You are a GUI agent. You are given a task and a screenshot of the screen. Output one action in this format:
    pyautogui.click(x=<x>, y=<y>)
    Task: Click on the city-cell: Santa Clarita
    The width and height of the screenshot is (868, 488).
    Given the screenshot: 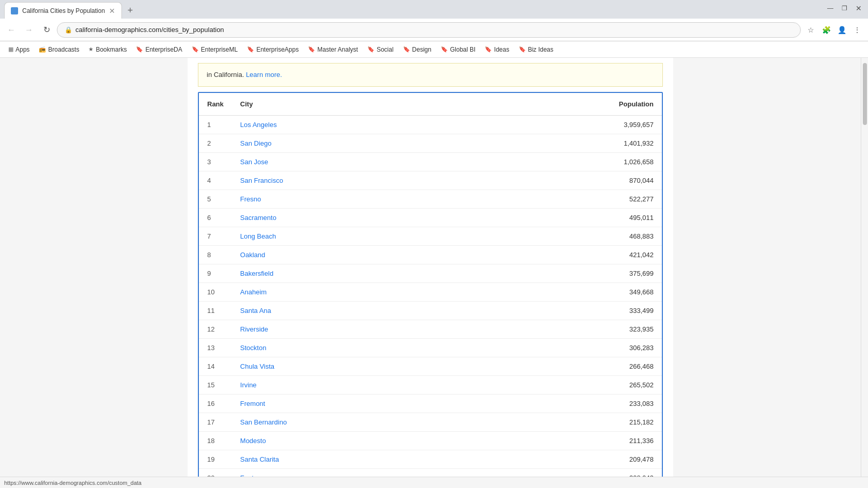 What is the action you would take?
    pyautogui.click(x=351, y=459)
    